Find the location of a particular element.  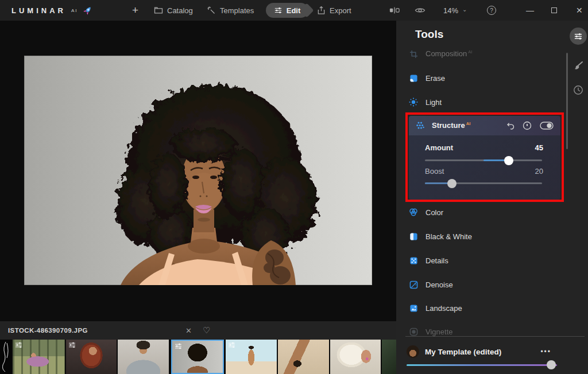

minimize-icon: — is located at coordinates (530, 10).